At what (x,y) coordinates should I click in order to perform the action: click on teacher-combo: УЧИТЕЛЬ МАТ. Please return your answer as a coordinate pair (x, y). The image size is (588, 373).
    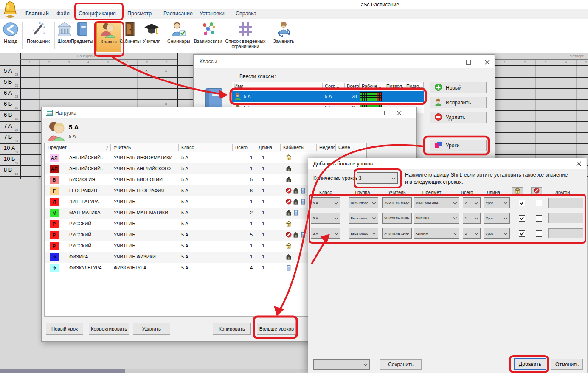
    Looking at the image, I should click on (397, 203).